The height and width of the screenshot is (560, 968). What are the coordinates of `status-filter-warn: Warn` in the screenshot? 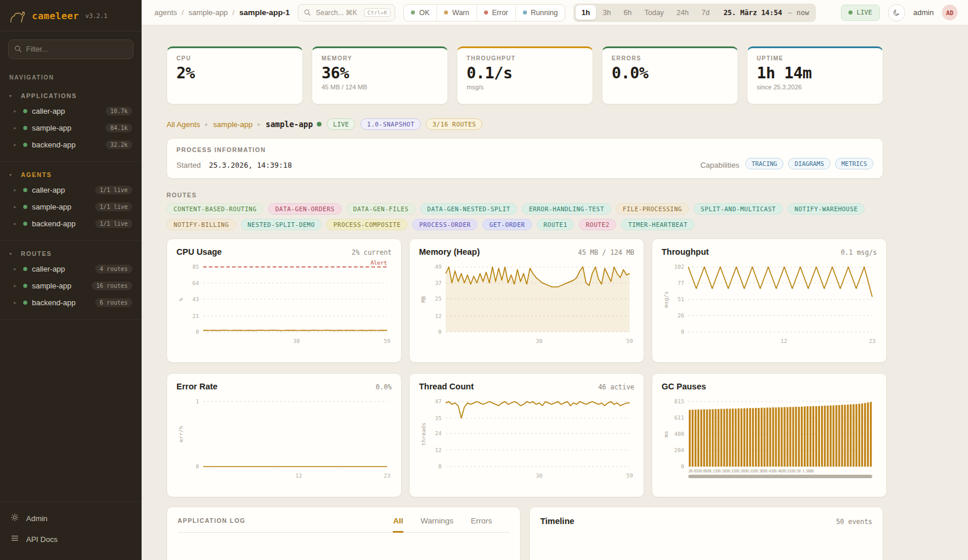 It's located at (457, 13).